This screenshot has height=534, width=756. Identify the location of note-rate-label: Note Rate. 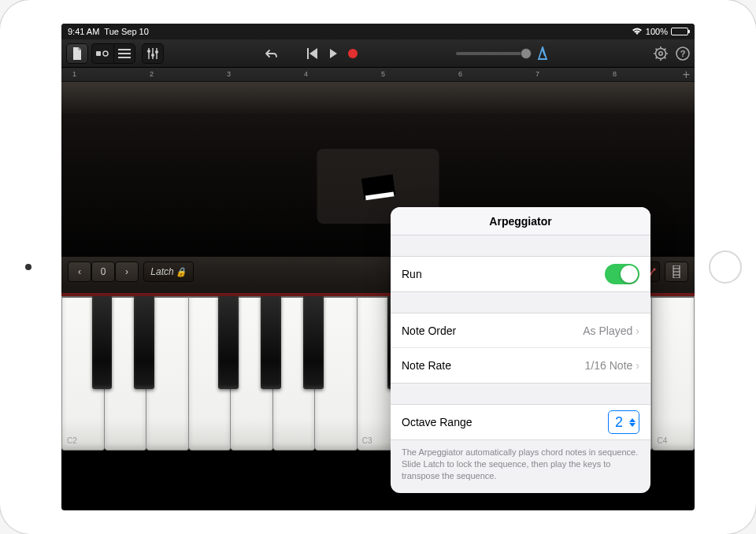
(493, 365).